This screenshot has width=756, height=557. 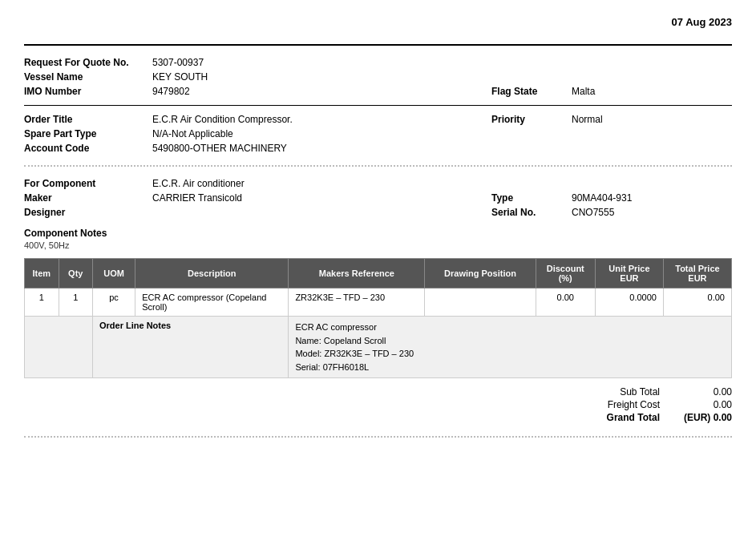 What do you see at coordinates (322, 91) in the screenshot?
I see `imo-value: 9479802` at bounding box center [322, 91].